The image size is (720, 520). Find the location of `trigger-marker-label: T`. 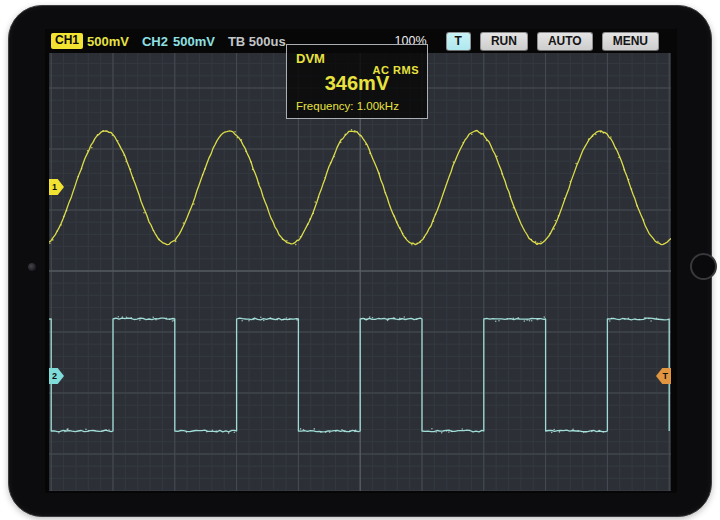

trigger-marker-label: T is located at coordinates (666, 376).